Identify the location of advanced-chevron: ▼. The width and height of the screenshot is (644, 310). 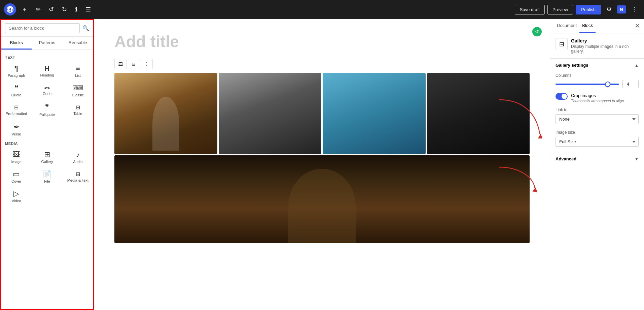
(637, 159).